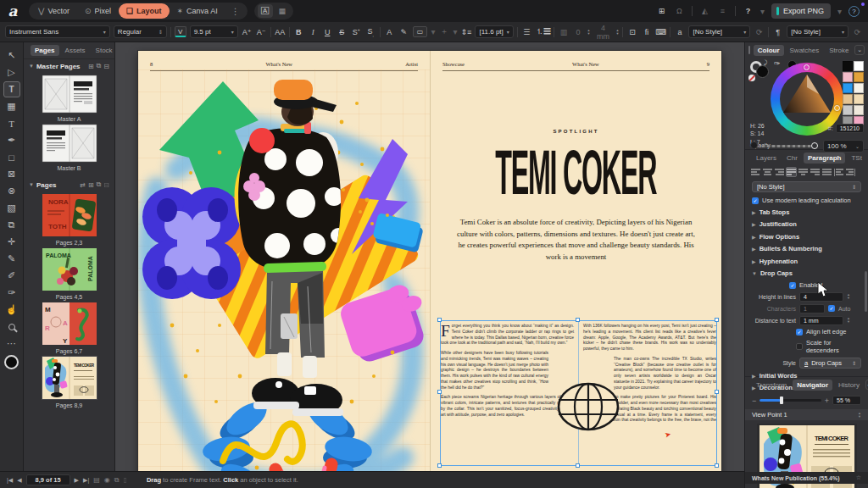 The image size is (868, 488). Describe the element at coordinates (851, 172) in the screenshot. I see `align-away-from-spine-button` at that location.